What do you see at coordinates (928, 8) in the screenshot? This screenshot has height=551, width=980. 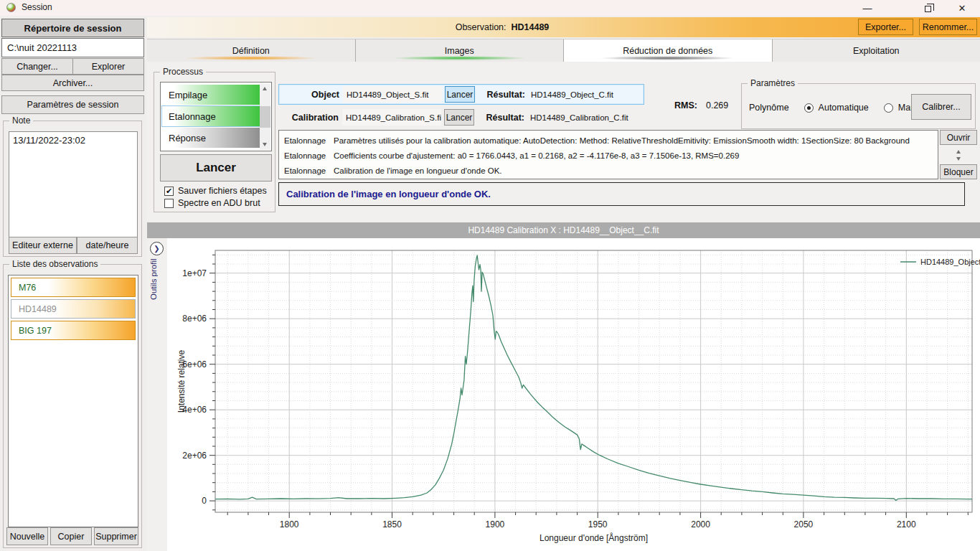 I see `restore-button` at bounding box center [928, 8].